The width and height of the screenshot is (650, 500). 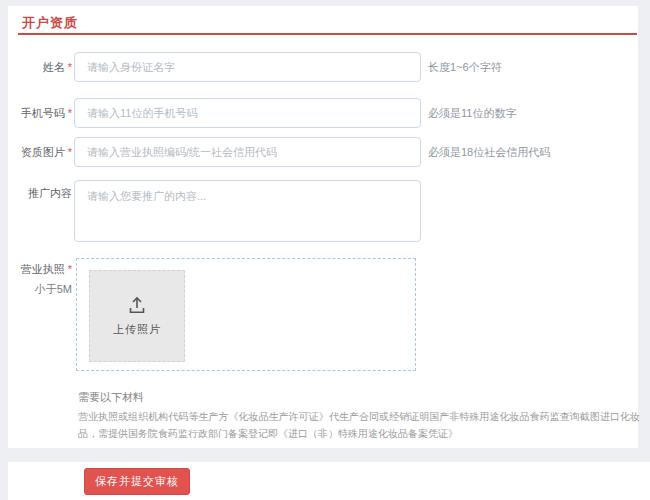 I want to click on name-input, so click(x=248, y=67).